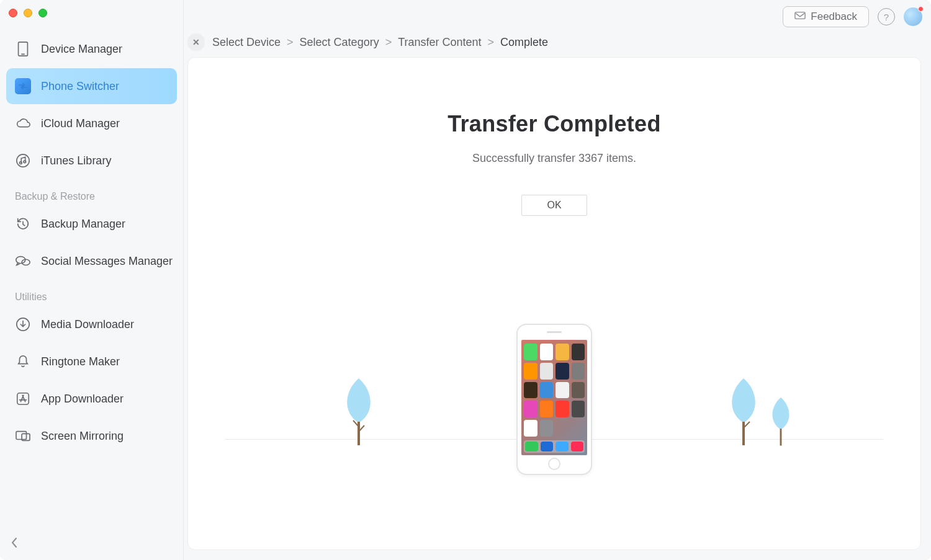  Describe the element at coordinates (557, 42) in the screenshot. I see `breadcrumb-row: ✕ Select Device > Select Category > Tran…` at that location.